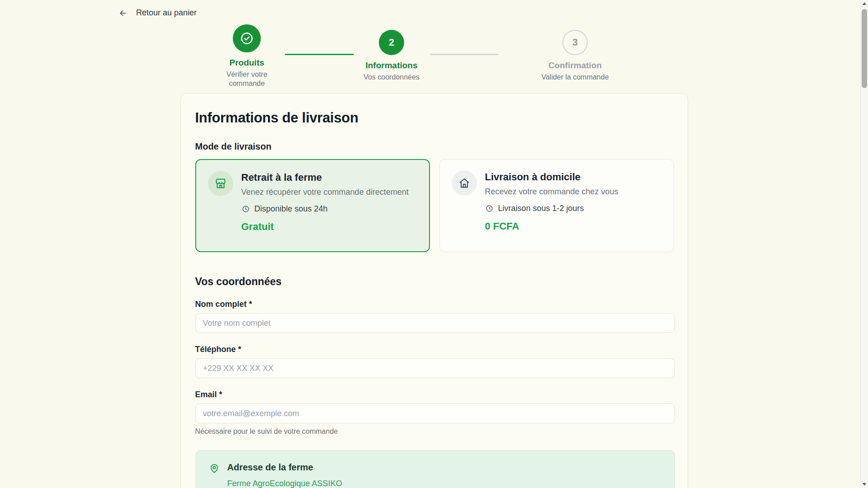 The image size is (868, 488). I want to click on option-home-description: Recevez votre commande chez vous, so click(552, 192).